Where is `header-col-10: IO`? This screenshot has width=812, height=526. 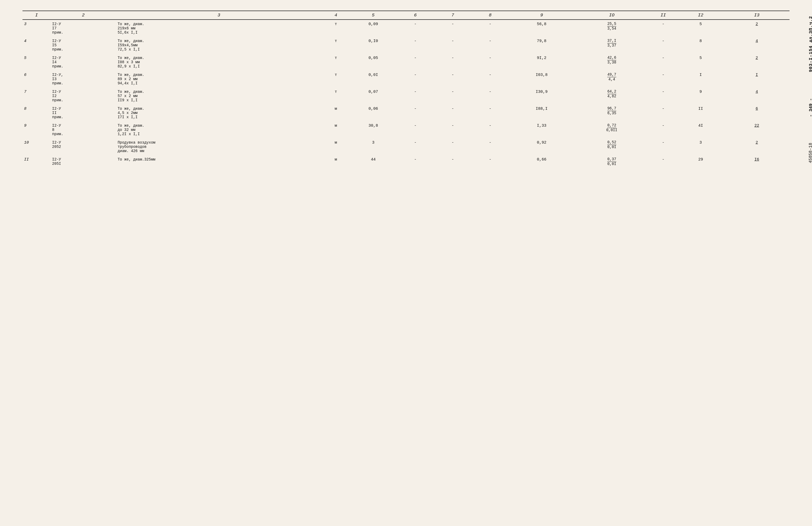
header-col-10: IO is located at coordinates (612, 15).